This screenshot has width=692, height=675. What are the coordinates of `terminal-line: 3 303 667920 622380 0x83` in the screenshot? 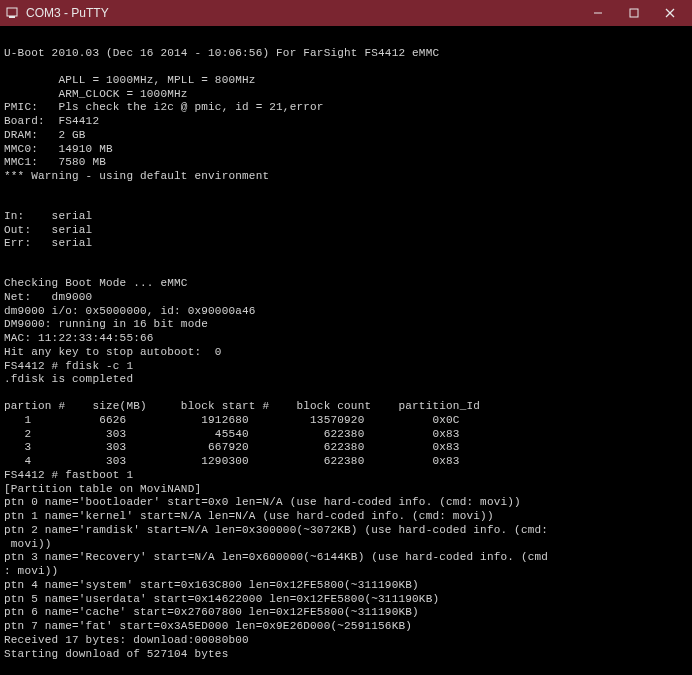 It's located at (346, 448).